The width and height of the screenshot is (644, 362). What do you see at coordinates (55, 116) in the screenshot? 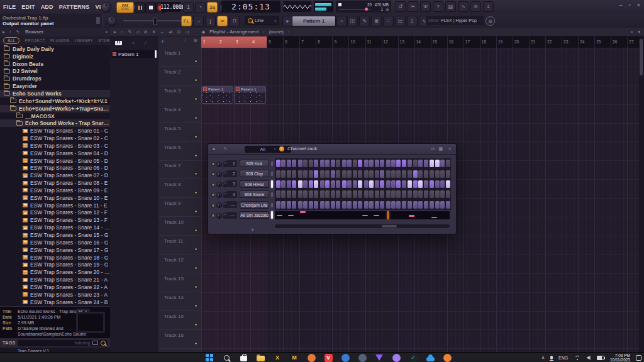
I see `tree-item: __MACOSX` at bounding box center [55, 116].